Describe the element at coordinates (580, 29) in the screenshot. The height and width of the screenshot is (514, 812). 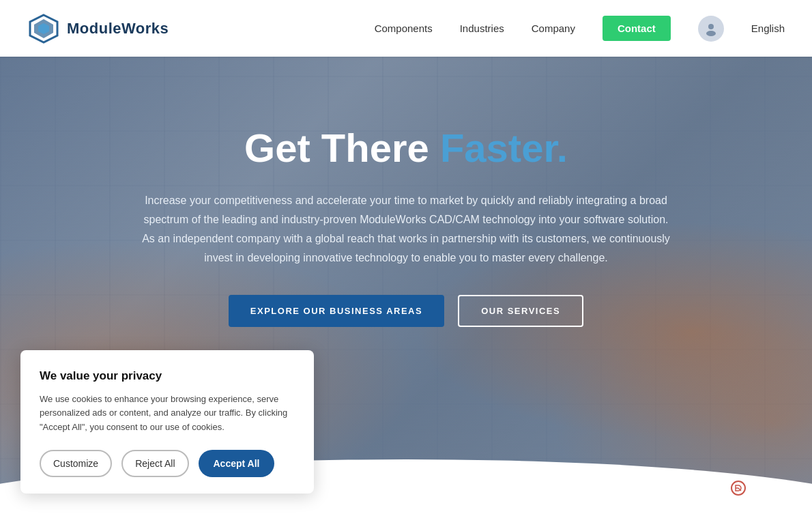
I see `nav-links: Components Industries Company Contact En…` at that location.